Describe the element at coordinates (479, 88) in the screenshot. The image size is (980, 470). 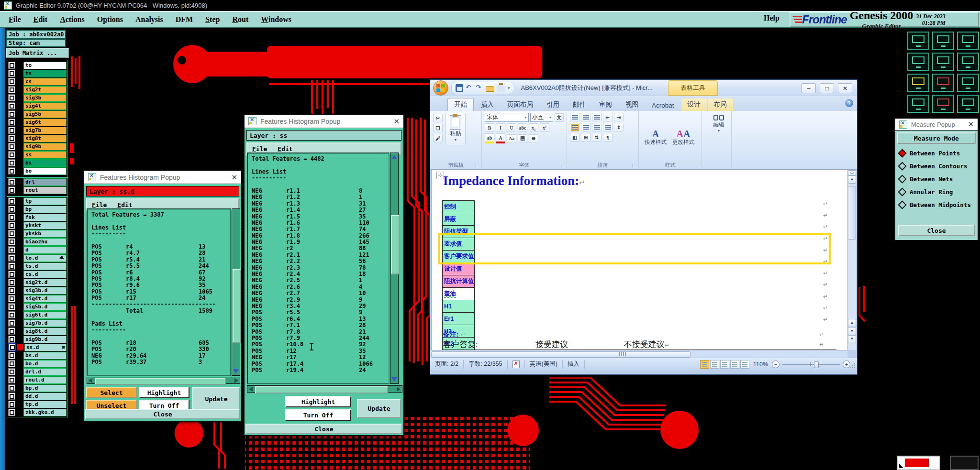
I see `redo-icon` at that location.